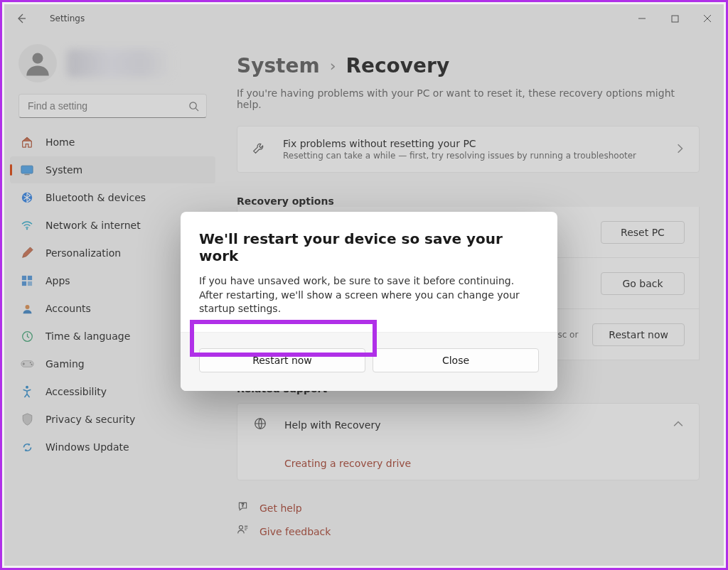 The height and width of the screenshot is (570, 728). What do you see at coordinates (369, 296) in the screenshot?
I see `dialog-text: If you have unsaved work, be sure to sav…` at bounding box center [369, 296].